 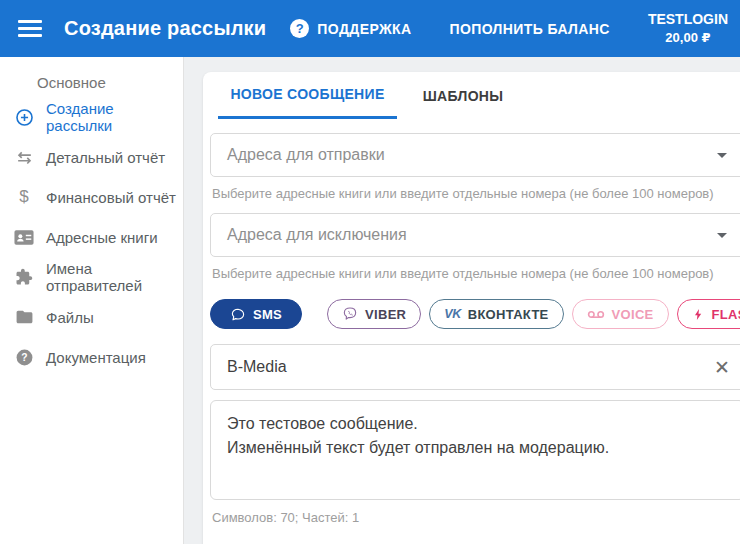 What do you see at coordinates (509, 28) in the screenshot?
I see `header-actions: ? ПОДДЕРЖКА ПОПОЛНИТЬ БАЛАНС TESTLOGIN 2…` at bounding box center [509, 28].